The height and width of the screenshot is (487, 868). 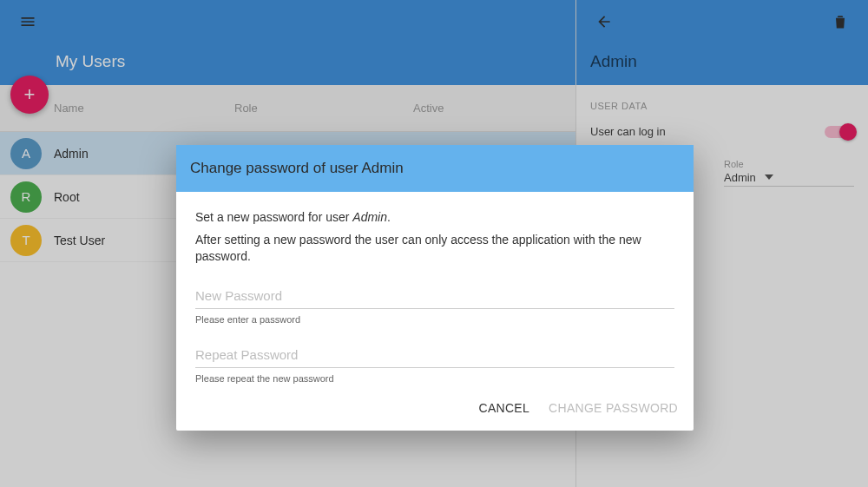 I want to click on dialog-warning: After setting a new password the user ca…, so click(x=435, y=248).